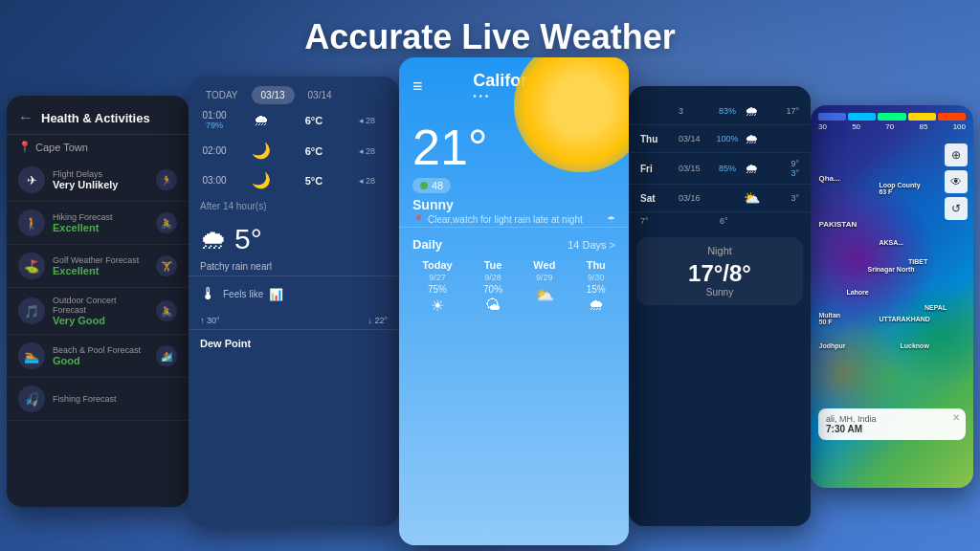 The image size is (980, 551). I want to click on map-popup: ✕ ali, MH, India 7:30 AM, so click(892, 425).